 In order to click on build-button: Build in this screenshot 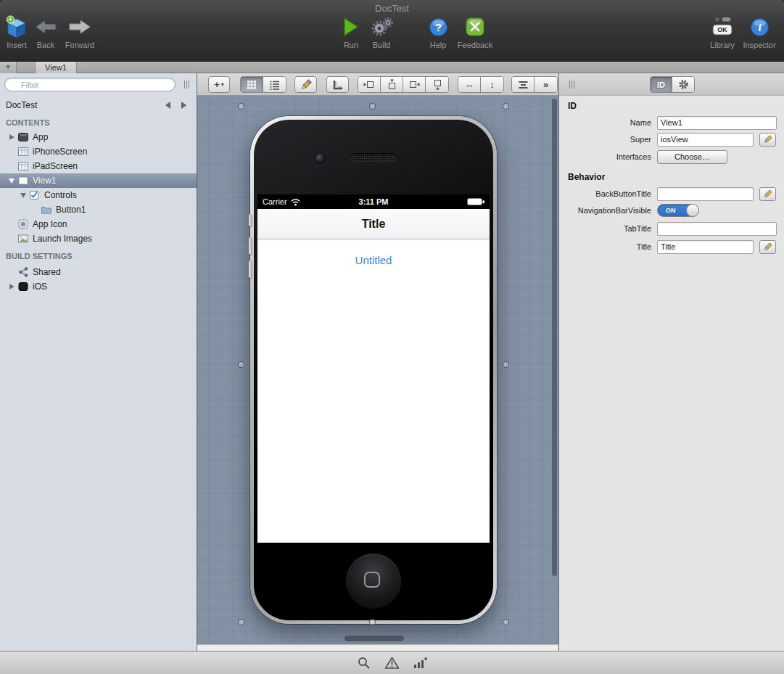, I will do `click(381, 32)`.